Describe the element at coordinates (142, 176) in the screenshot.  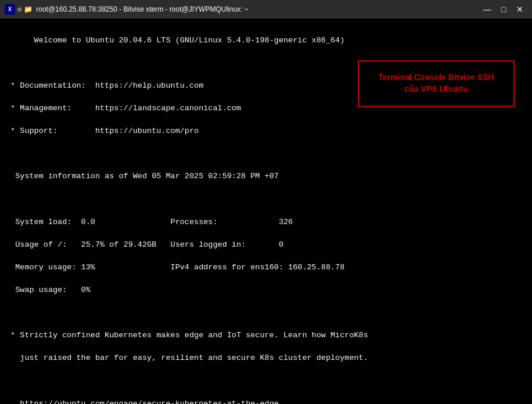
I see `terminal-line-7: System information as of Wed 05 Mar 2025…` at that location.